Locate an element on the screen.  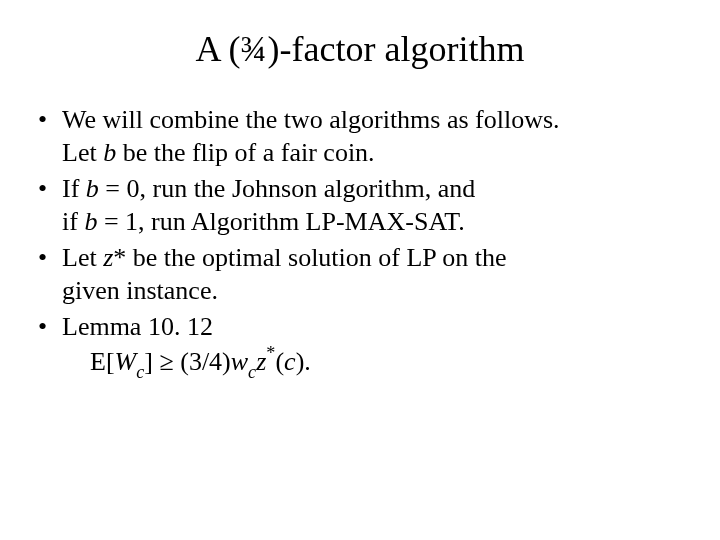
bullet-3: Let z* be the optimal solution of LP on … is located at coordinates (360, 274).